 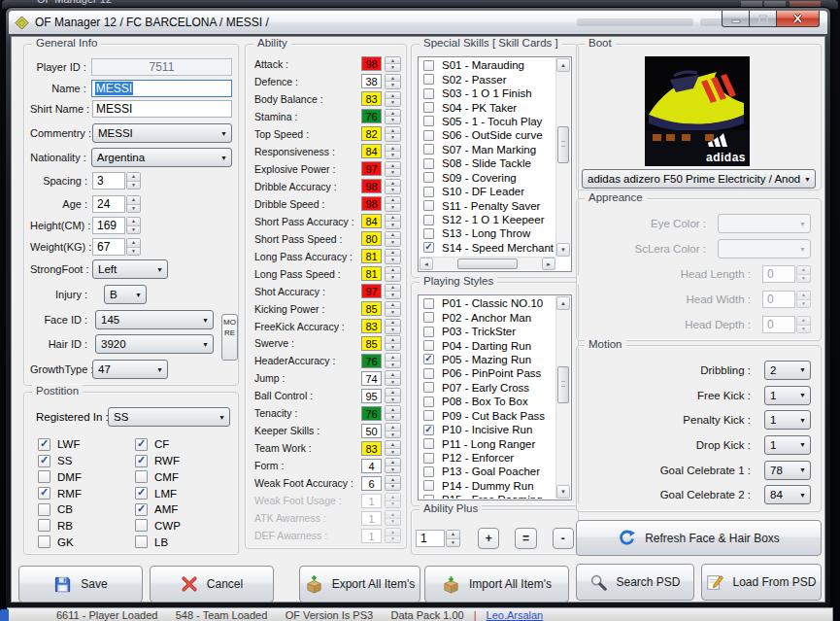 I want to click on motion-select: 84, so click(x=788, y=495).